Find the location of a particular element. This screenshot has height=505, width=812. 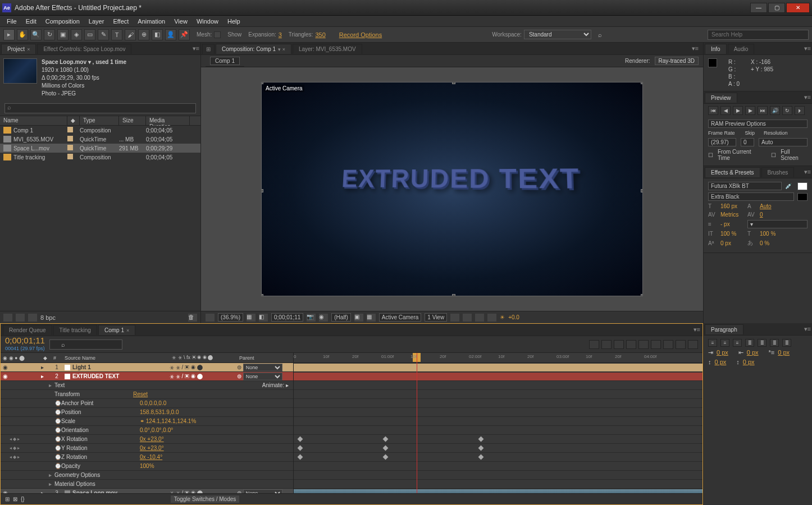

baseline-value: 0 px is located at coordinates (732, 244).